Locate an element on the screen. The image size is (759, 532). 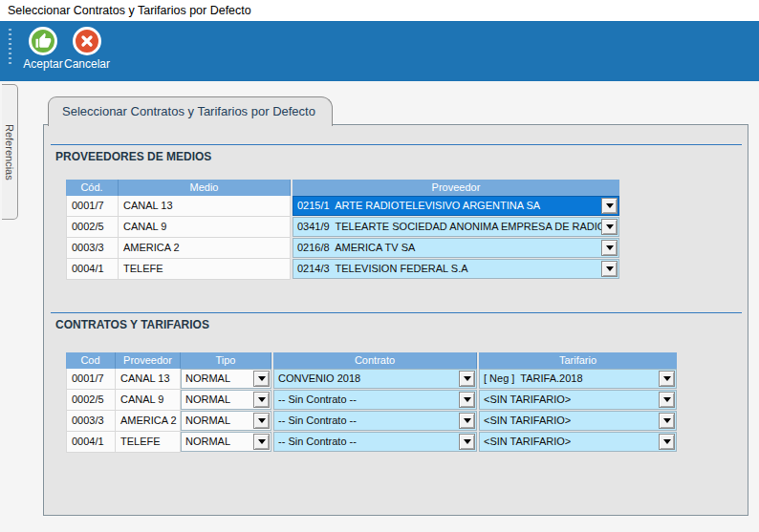
proveedor-combobox: 0214/3 TELEVISION FEDERAL S.A is located at coordinates (456, 269).